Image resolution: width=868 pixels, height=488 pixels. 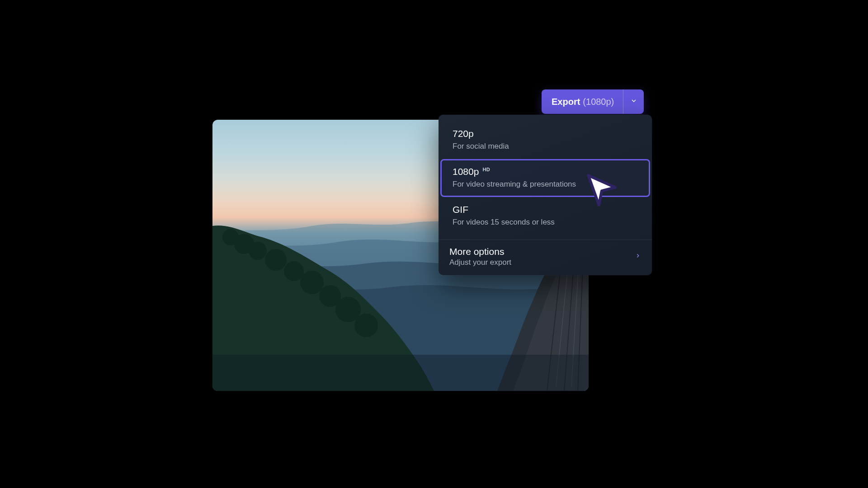 I want to click on export-button: Export (1080p), so click(x=582, y=102).